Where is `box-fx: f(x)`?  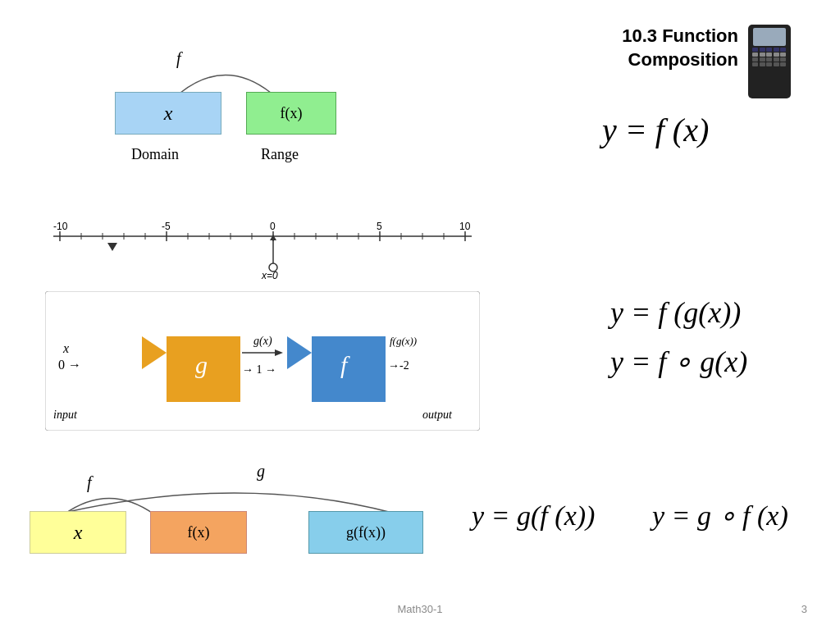
box-fx: f(x) is located at coordinates (291, 113).